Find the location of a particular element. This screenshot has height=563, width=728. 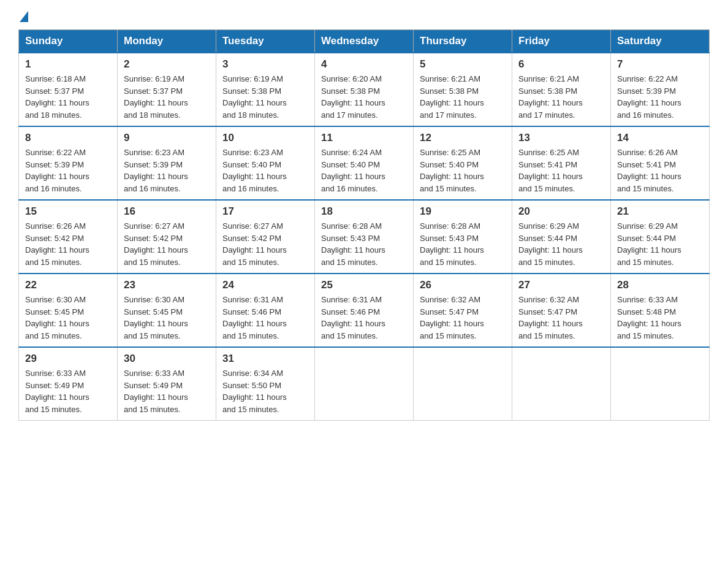

calendar-day-cell: 25 Sunrise: 6:31 AM Sunset: 5:46 PM Dayl… is located at coordinates (364, 310).